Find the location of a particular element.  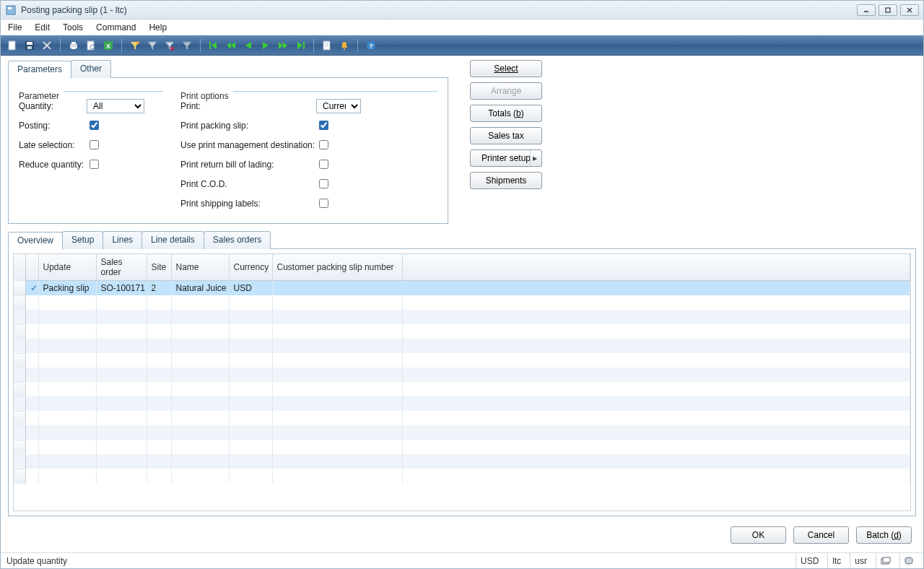

print-cod-checkbox is located at coordinates (323, 183).